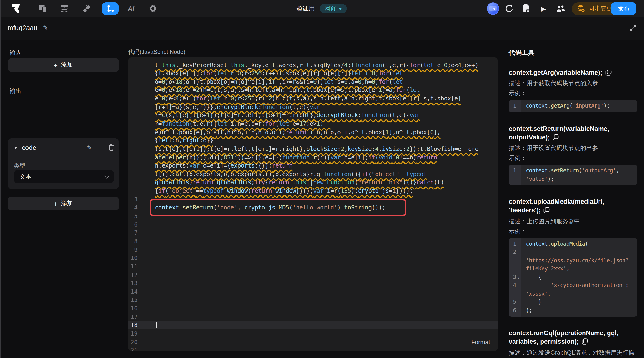  What do you see at coordinates (29, 147) in the screenshot?
I see `output-variable-name: code` at bounding box center [29, 147].